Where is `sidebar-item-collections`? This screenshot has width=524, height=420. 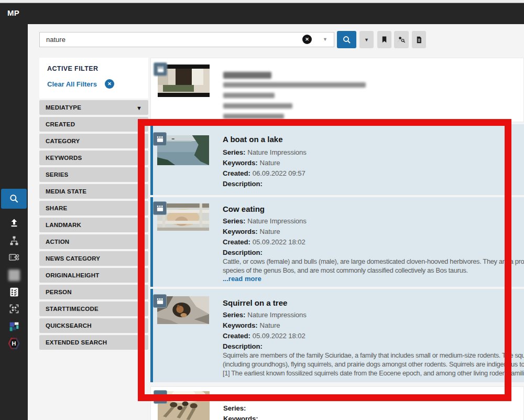
sidebar-item-collections is located at coordinates (14, 327).